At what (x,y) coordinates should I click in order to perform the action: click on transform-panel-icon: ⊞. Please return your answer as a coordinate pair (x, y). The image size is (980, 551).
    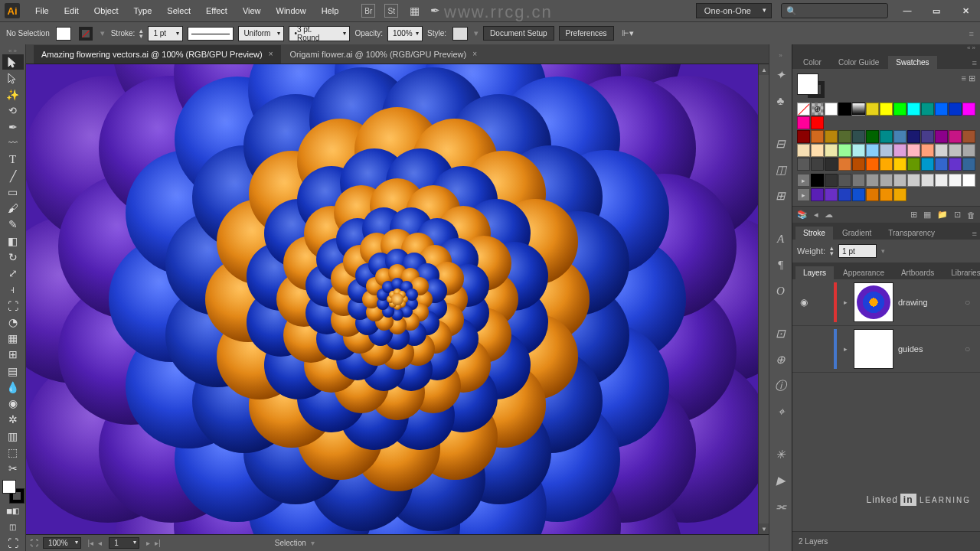
    Looking at the image, I should click on (781, 196).